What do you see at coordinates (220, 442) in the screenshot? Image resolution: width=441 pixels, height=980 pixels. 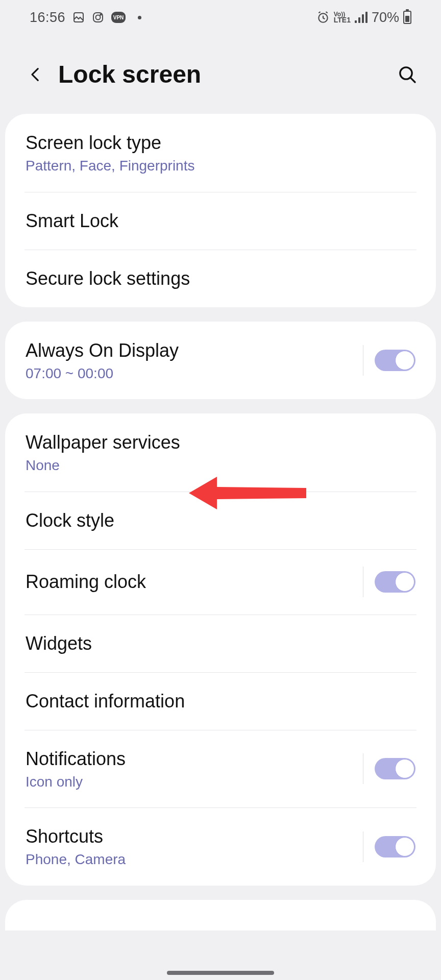 I see `row-title: Wallpaper services` at bounding box center [220, 442].